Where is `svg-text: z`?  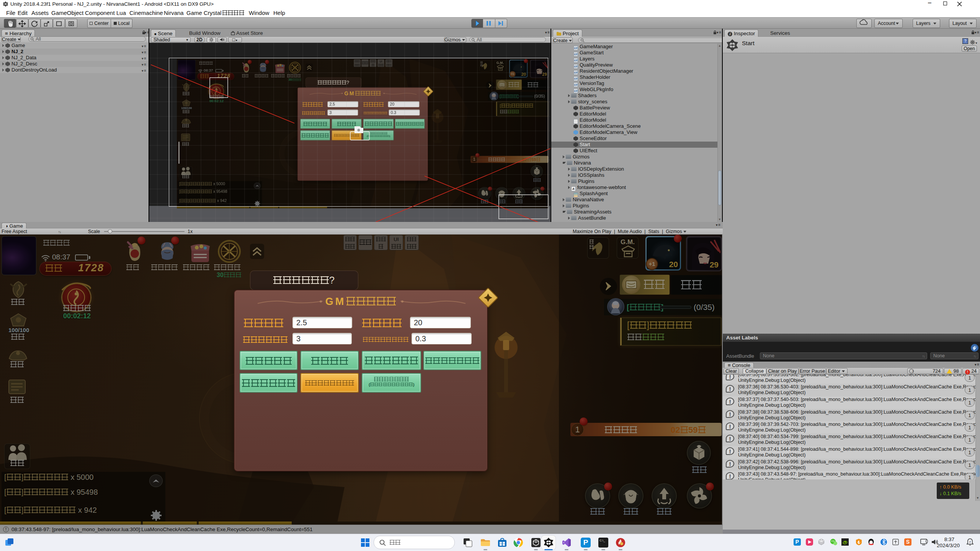 svg-text: z is located at coordinates (970, 542).